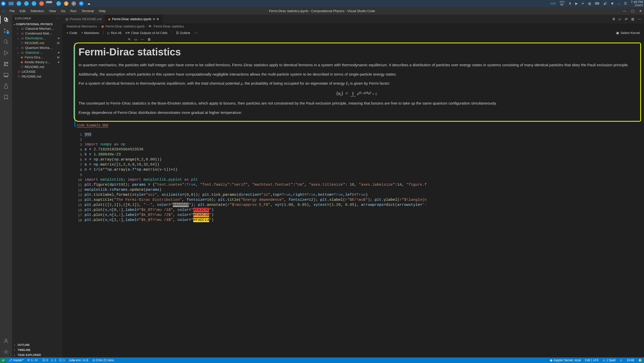 This screenshot has width=644, height=363. Describe the element at coordinates (583, 4) in the screenshot. I see `telegram-tray-icon: ✈` at that location.